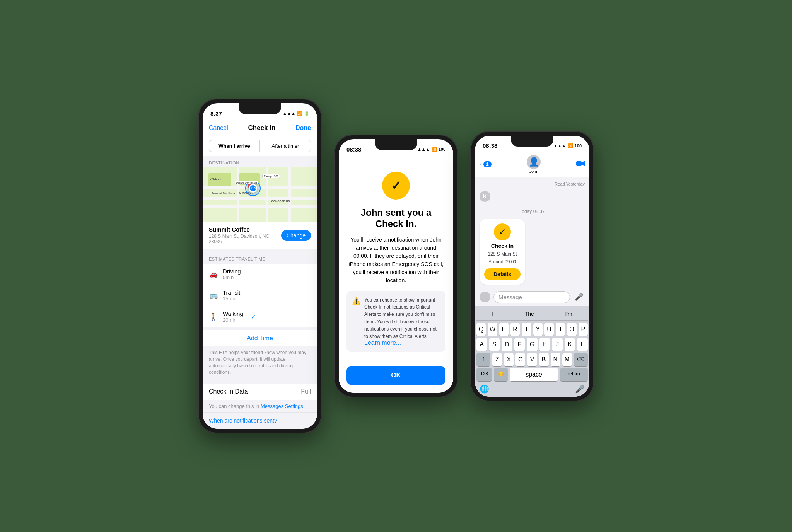 The width and height of the screenshot is (792, 532). Describe the element at coordinates (296, 235) in the screenshot. I see `change-button: Change` at that location.